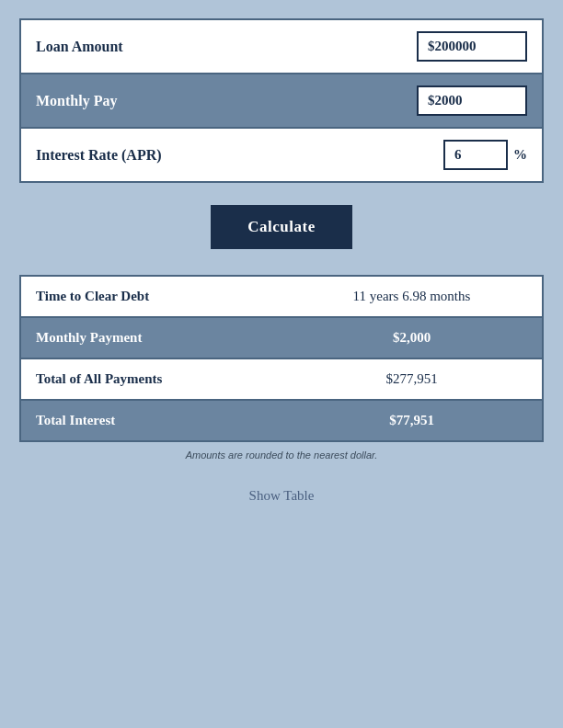 This screenshot has width=563, height=728. What do you see at coordinates (151, 296) in the screenshot?
I see `time-to-clear-label: Time to Clear Debt` at bounding box center [151, 296].